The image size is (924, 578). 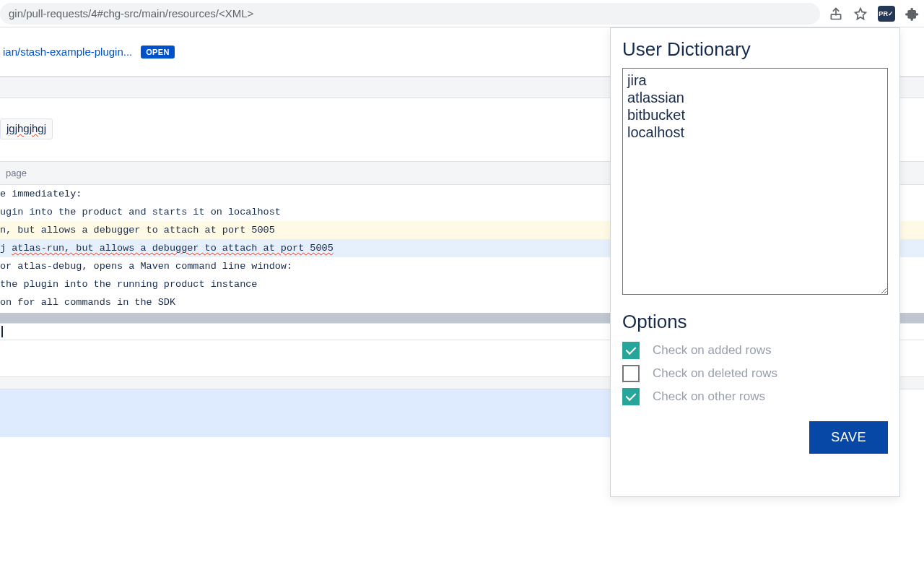 What do you see at coordinates (2, 332) in the screenshot?
I see `text-cursor` at bounding box center [2, 332].